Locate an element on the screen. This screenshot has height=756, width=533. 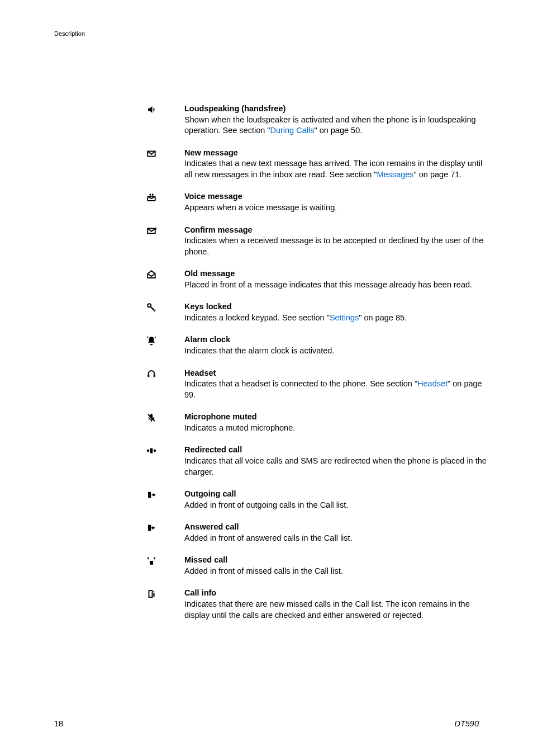
microphone-muted-desc: Indicates a muted microphone. is located at coordinates (240, 428).